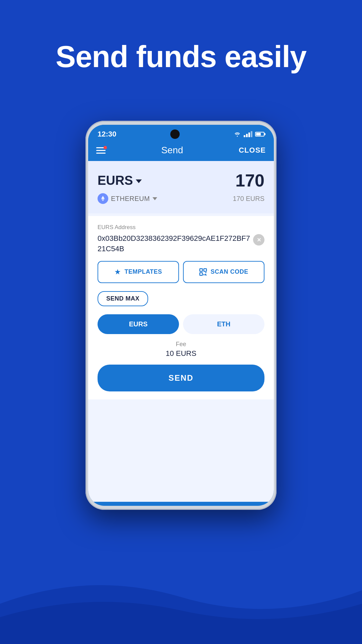 This screenshot has height=644, width=362. I want to click on address-row: 0x03Bb20D3238362392F39629cAE1F272BF721C5…, so click(181, 244).